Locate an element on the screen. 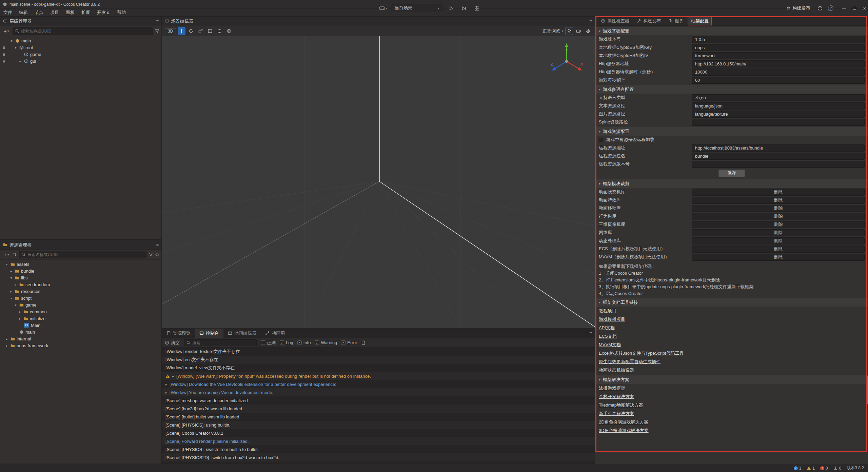 This screenshot has width=868, height=472. log-row-info: ▸ [Window] You are running Vue in develo… is located at coordinates (378, 392).